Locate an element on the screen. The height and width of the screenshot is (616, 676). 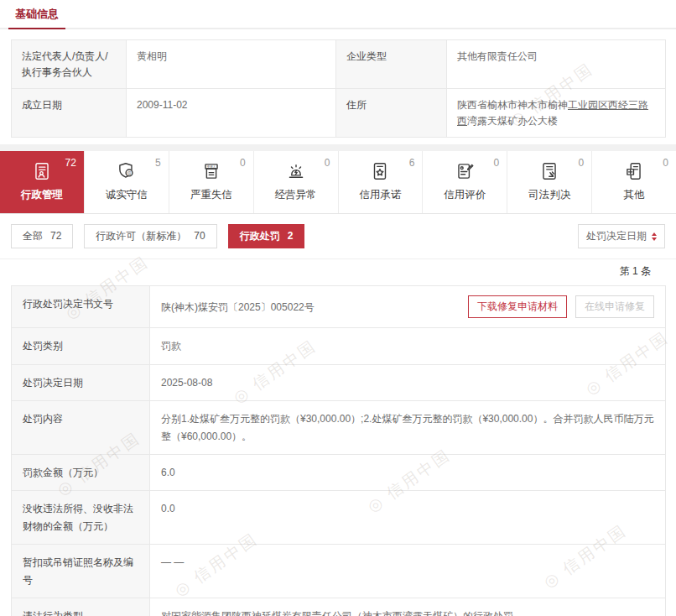
field-label: 成立日期 is located at coordinates (69, 113).